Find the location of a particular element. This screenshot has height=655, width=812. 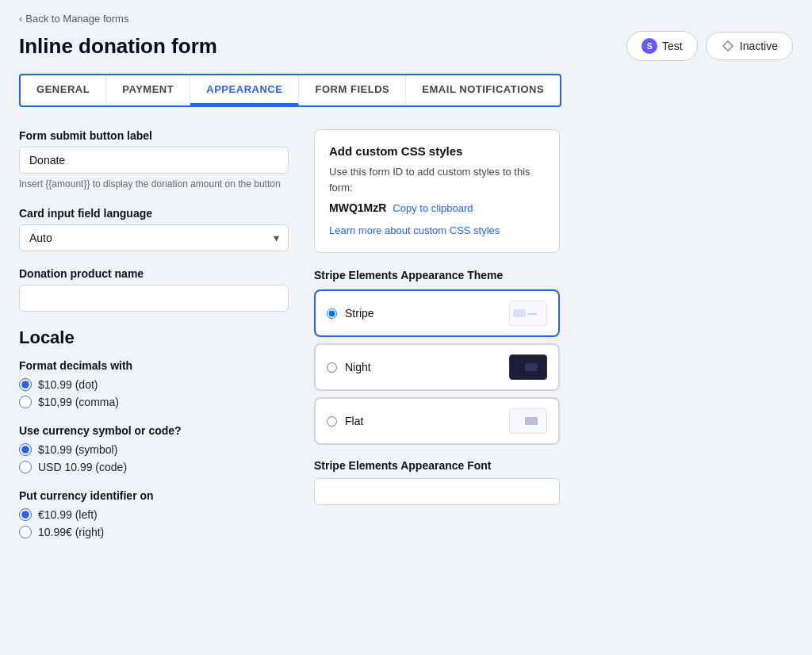

page-title: Inline donation form is located at coordinates (118, 46).